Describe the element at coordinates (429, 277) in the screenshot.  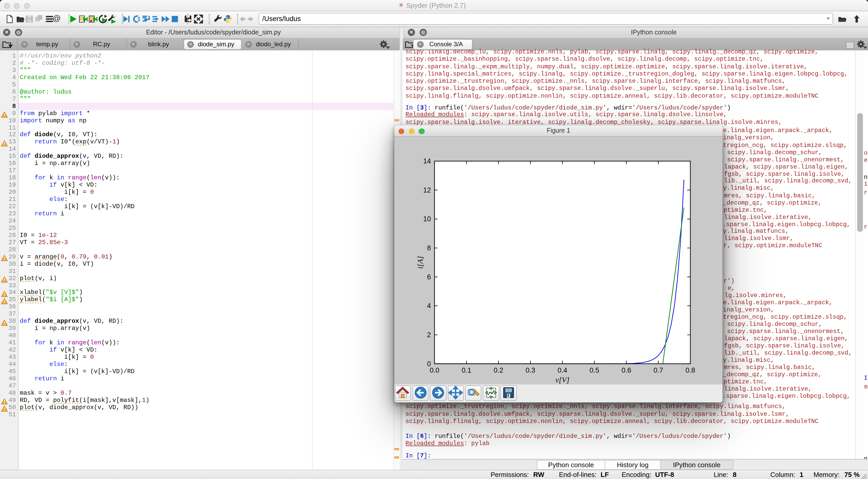
I see `svg-text: 6` at that location.